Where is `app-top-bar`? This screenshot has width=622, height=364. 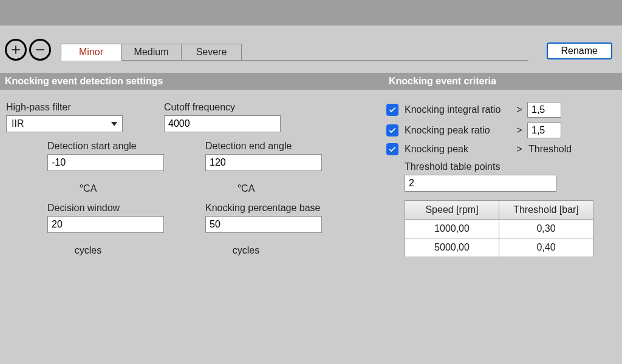 app-top-bar is located at coordinates (311, 13).